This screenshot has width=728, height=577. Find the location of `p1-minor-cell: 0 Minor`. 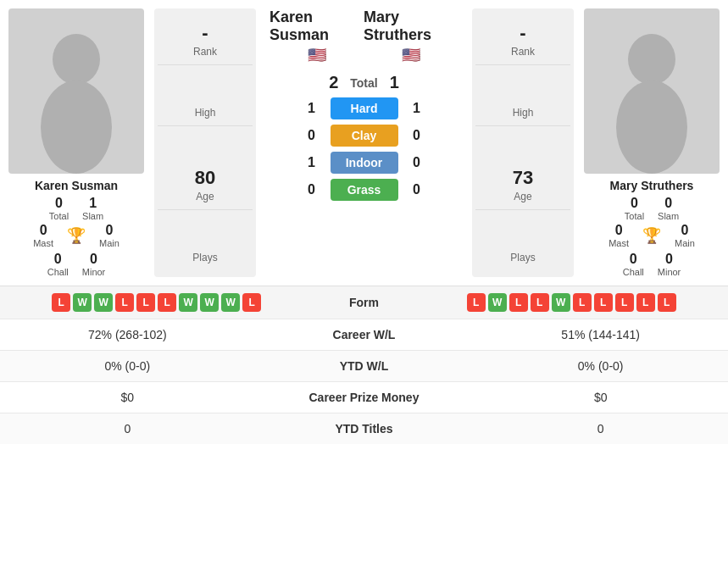

p1-minor-cell: 0 Minor is located at coordinates (94, 264).